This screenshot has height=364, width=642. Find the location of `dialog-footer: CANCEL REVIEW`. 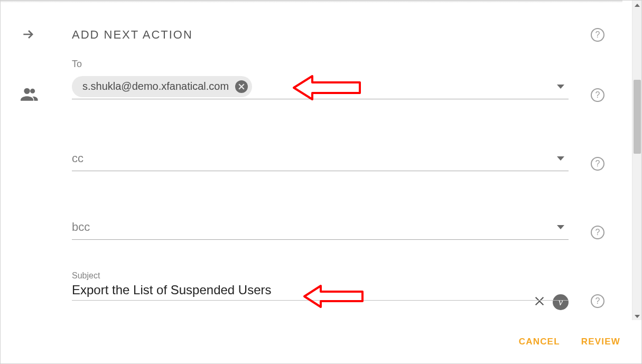

dialog-footer: CANCEL REVIEW is located at coordinates (321, 342).